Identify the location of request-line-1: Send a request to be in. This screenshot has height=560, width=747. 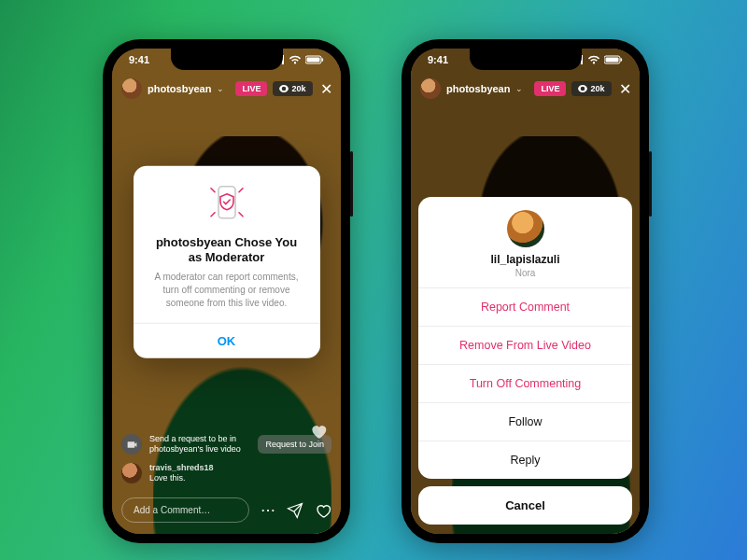
(195, 439).